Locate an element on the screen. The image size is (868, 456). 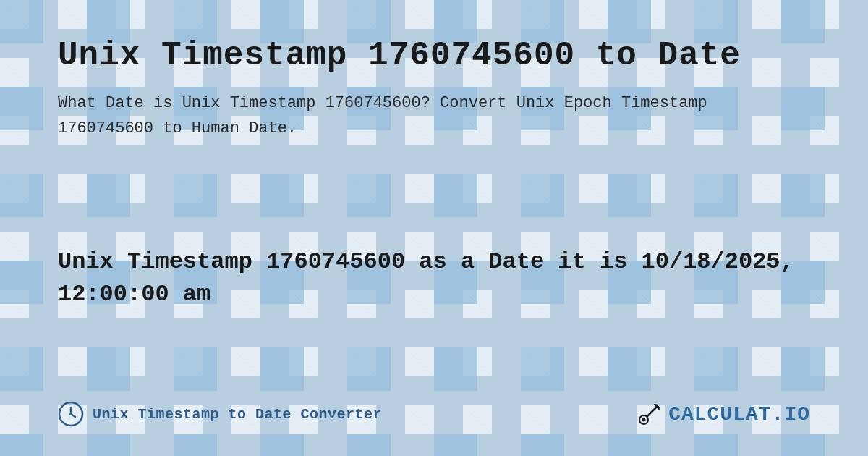
footer-left: Unix Timestamp to Date Converter is located at coordinates (220, 414).